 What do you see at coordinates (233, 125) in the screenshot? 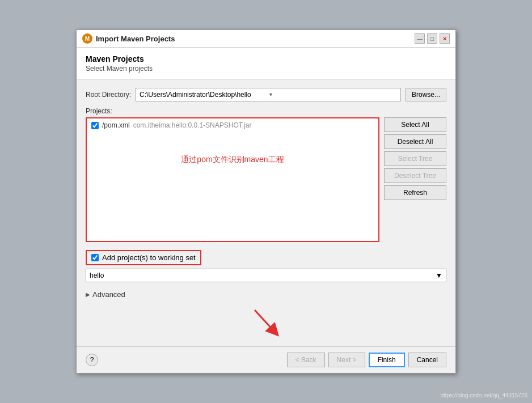
I see `project-item: /pom.xml com.itheima:hello:0.0.1-SNAPSHO…` at bounding box center [233, 125].